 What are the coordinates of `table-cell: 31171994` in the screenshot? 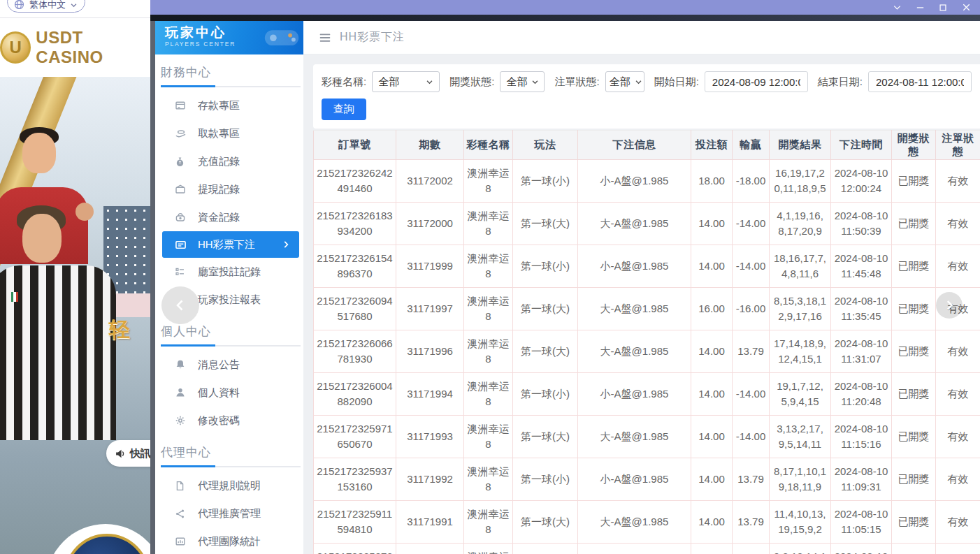 It's located at (431, 394).